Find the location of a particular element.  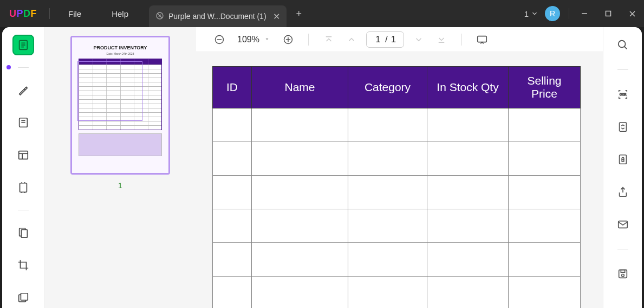

save-button is located at coordinates (623, 274).